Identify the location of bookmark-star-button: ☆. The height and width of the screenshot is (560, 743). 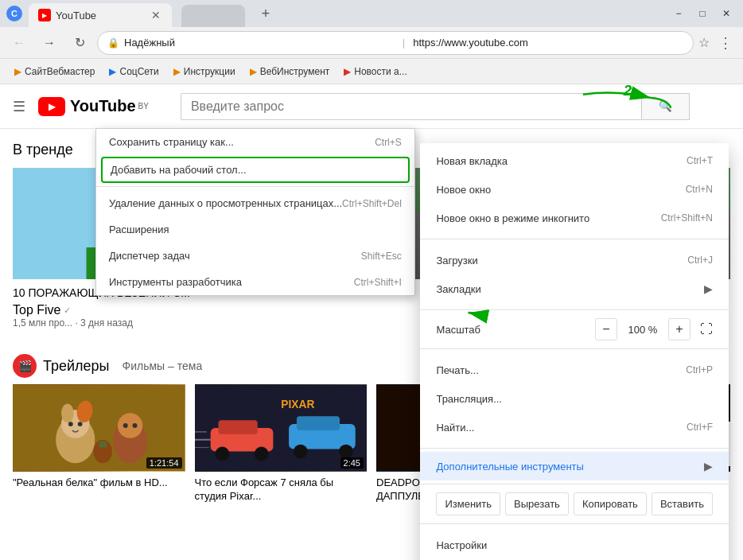
(704, 43).